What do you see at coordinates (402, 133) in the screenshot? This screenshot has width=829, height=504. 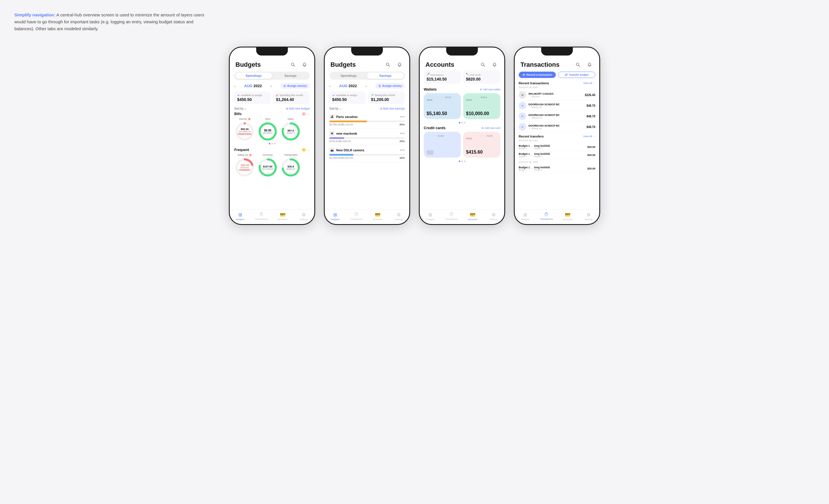 I see `savings-macbook-more-2: •••` at bounding box center [402, 133].